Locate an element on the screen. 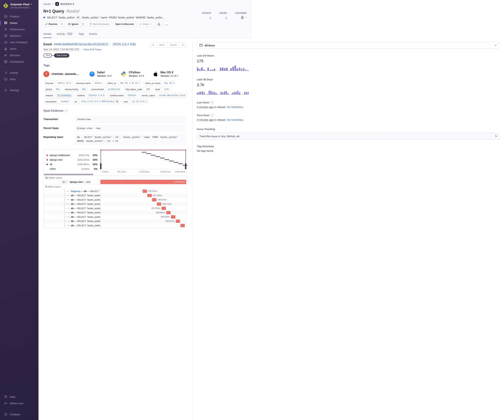  tag-value: 78c744eb09a1 is located at coordinates (64, 96).